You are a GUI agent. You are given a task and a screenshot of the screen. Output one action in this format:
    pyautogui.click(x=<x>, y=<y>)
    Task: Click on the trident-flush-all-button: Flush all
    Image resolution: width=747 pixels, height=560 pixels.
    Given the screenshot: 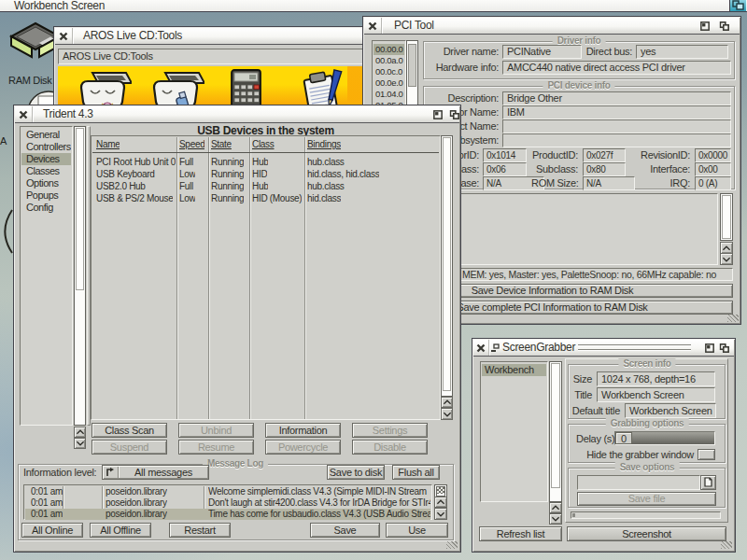 What is the action you would take?
    pyautogui.click(x=416, y=472)
    